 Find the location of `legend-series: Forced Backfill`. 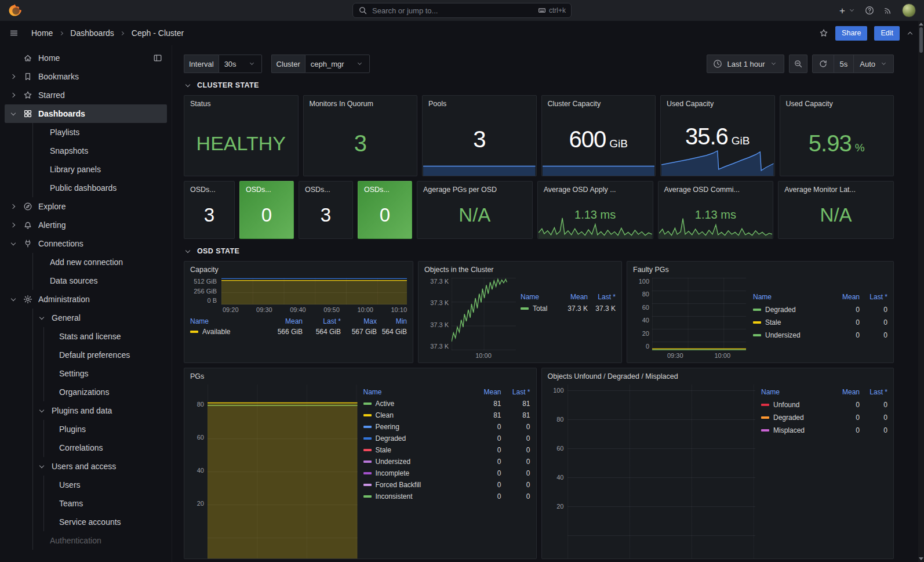

legend-series: Forced Backfill is located at coordinates (416, 485).